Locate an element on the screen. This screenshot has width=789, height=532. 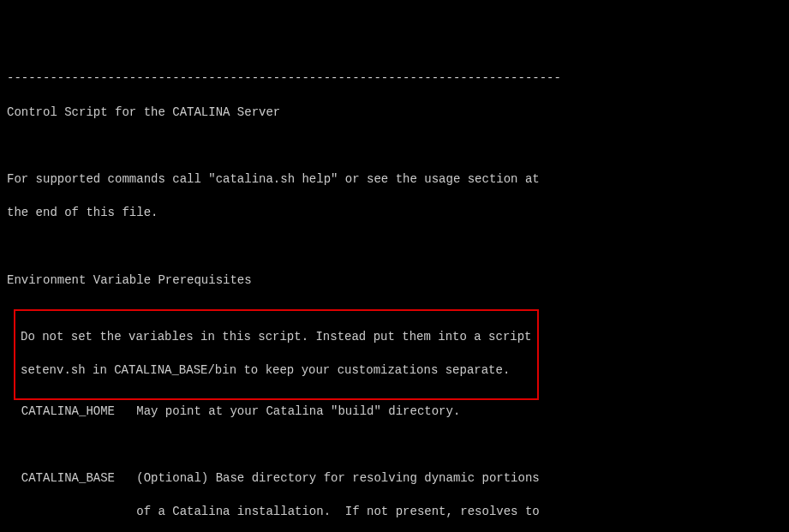
supported-line-1: For supported commands call "catalina.sh… is located at coordinates (394, 180).